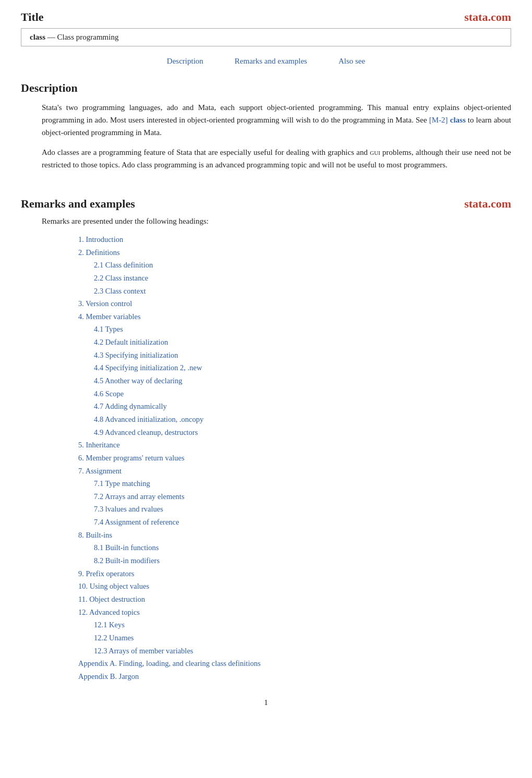 The width and height of the screenshot is (532, 778). Describe the element at coordinates (266, 159) in the screenshot. I see `description-para-2: Ado classes are a programming feature of…` at that location.